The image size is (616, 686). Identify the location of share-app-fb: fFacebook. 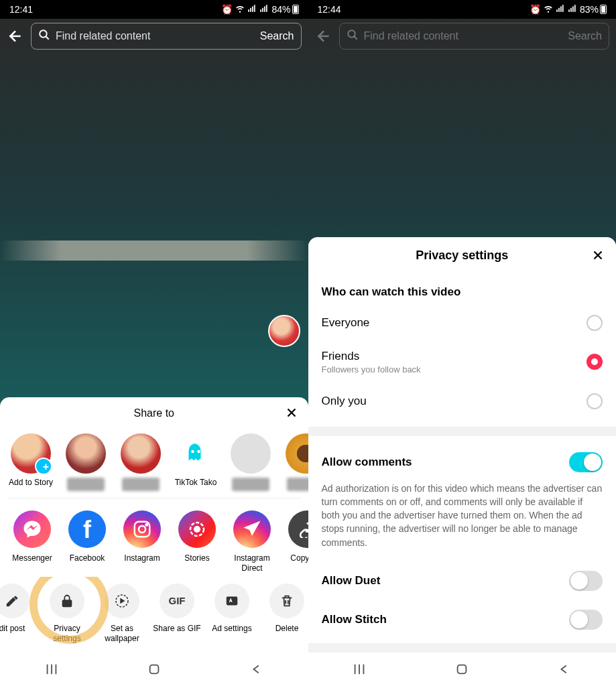
(87, 541).